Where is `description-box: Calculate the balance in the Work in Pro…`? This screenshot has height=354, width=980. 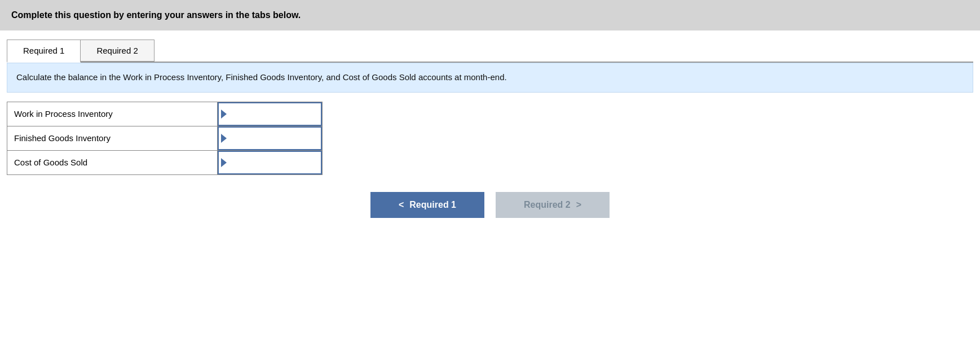
description-box: Calculate the balance in the Work in Pro… is located at coordinates (490, 78).